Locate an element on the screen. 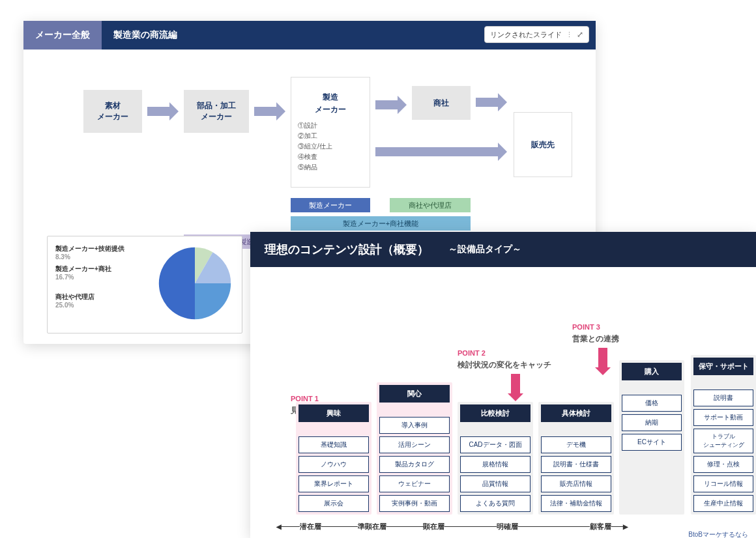  footer-hint: BtoBマーケするなら is located at coordinates (718, 534).